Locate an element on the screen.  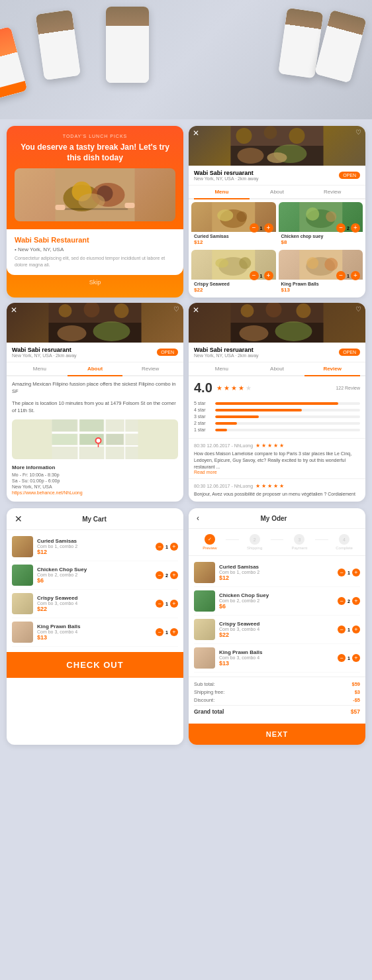
restaurant-location: • New York, NY, USA is located at coordinates (95, 249).